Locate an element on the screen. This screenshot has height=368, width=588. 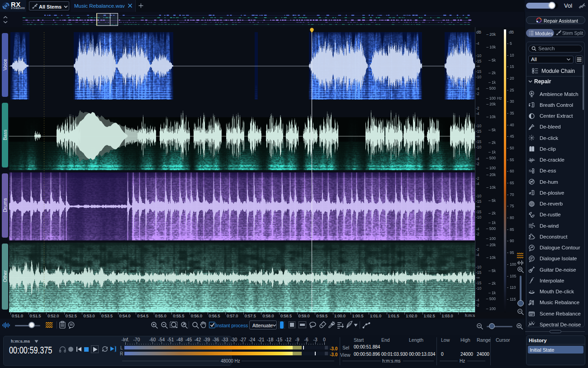
svg-text: Ss is located at coordinates (531, 171).